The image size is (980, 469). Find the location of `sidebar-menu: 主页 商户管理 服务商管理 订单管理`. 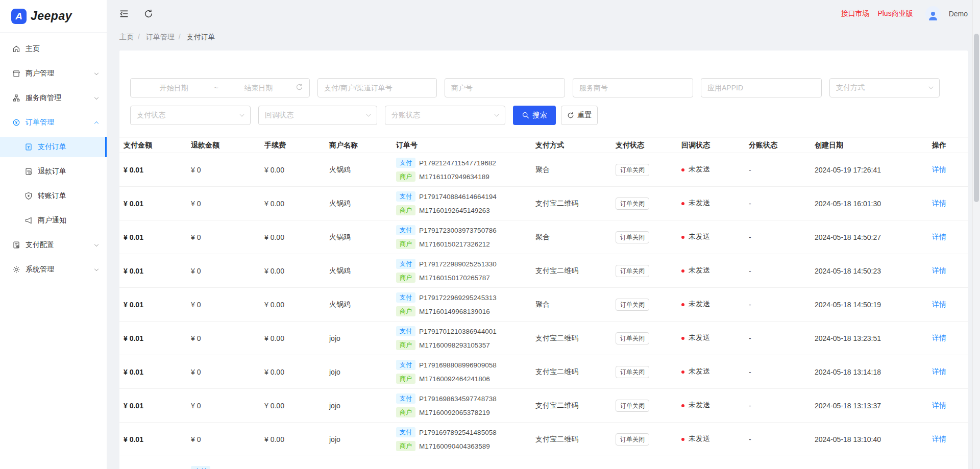

sidebar-menu: 主页 商户管理 服务商管理 订单管理 is located at coordinates (53, 156).